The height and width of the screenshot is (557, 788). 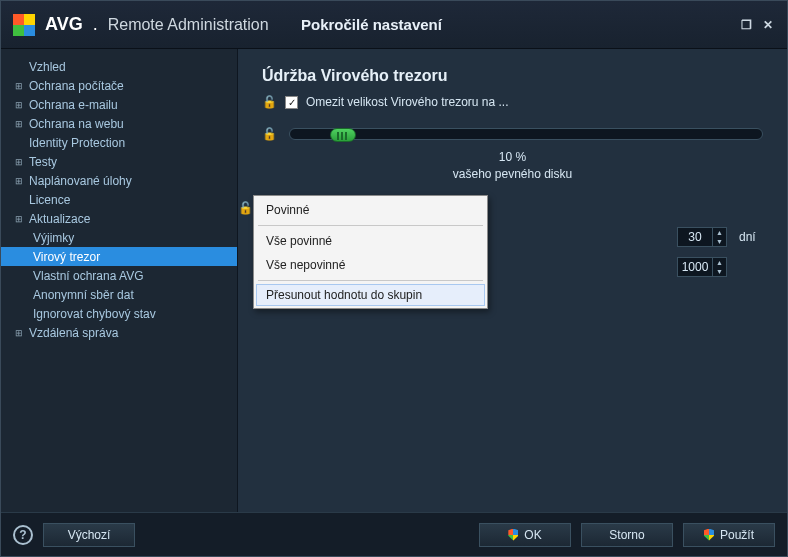 I want to click on sidebar-item-label: Ignorovat chybový stav, so click(x=94, y=314).